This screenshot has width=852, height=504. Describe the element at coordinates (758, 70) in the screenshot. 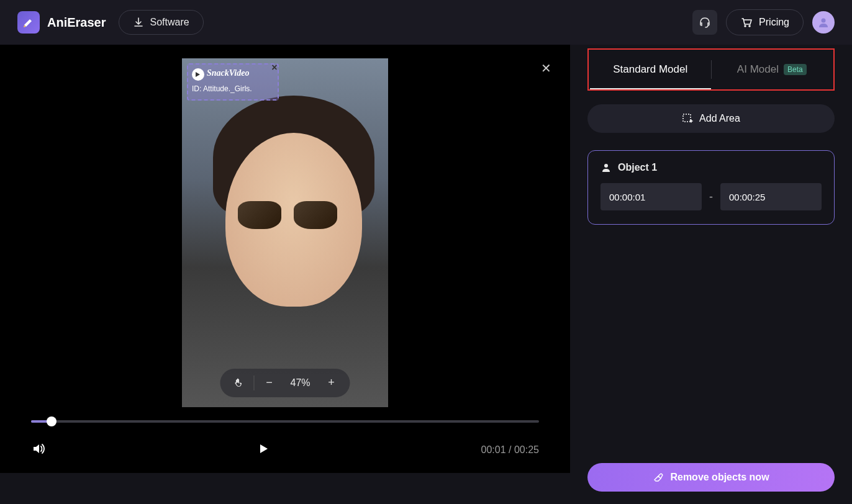

I see `tab-ai-label: AI Model` at that location.